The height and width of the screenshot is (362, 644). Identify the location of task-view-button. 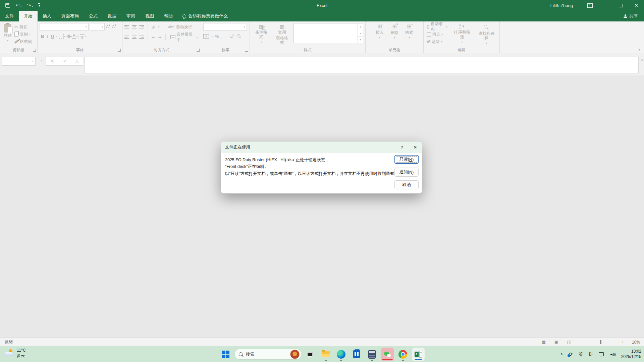
(310, 354).